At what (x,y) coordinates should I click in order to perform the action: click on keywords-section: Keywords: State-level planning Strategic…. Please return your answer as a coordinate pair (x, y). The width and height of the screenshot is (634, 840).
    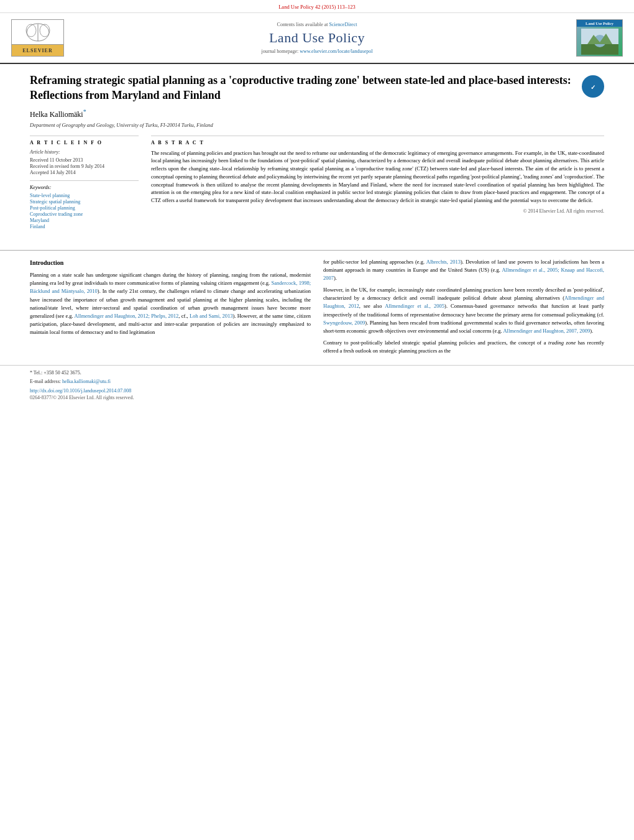
    Looking at the image, I should click on (85, 205).